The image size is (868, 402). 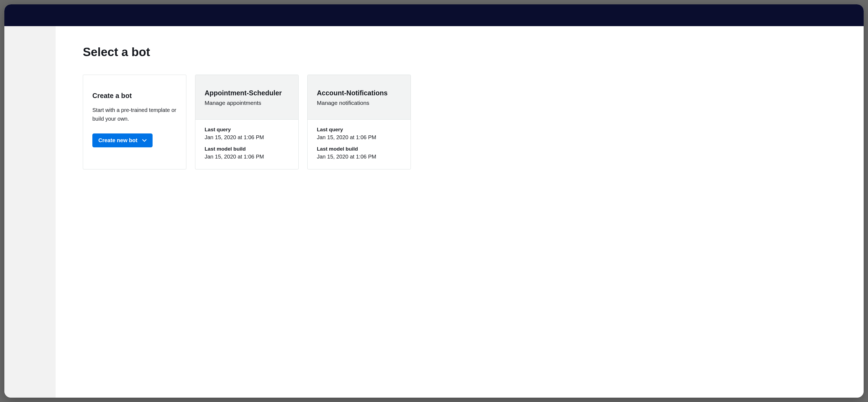 I want to click on top-nav-bar, so click(x=434, y=16).